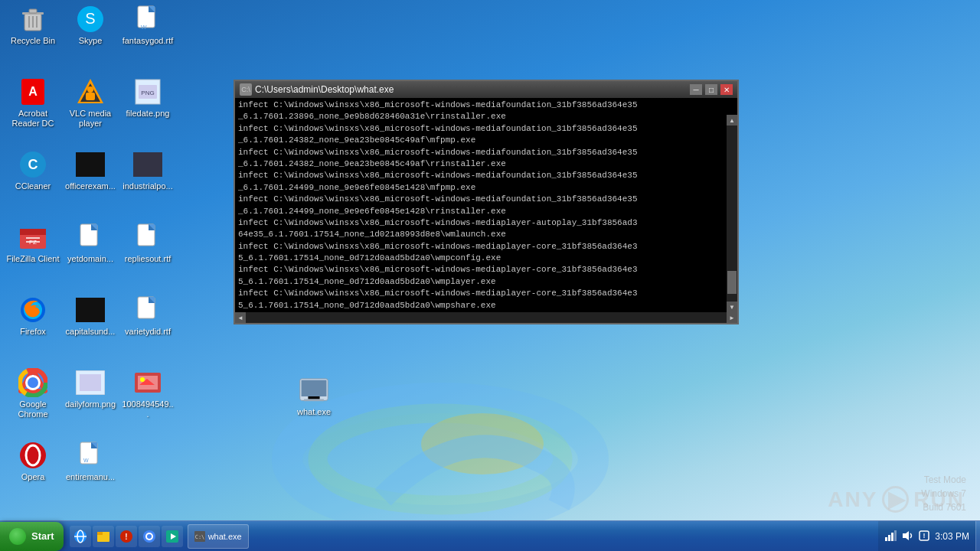 Image resolution: width=980 pixels, height=551 pixels. Describe the element at coordinates (240, 318) in the screenshot. I see `hscroll-left-arrow: ◄` at that location.